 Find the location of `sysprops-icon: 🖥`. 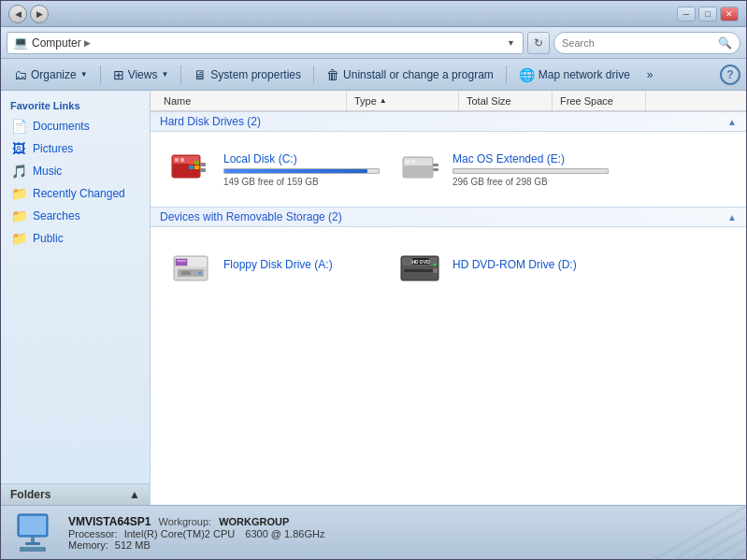

sysprops-icon: 🖥 is located at coordinates (200, 75).